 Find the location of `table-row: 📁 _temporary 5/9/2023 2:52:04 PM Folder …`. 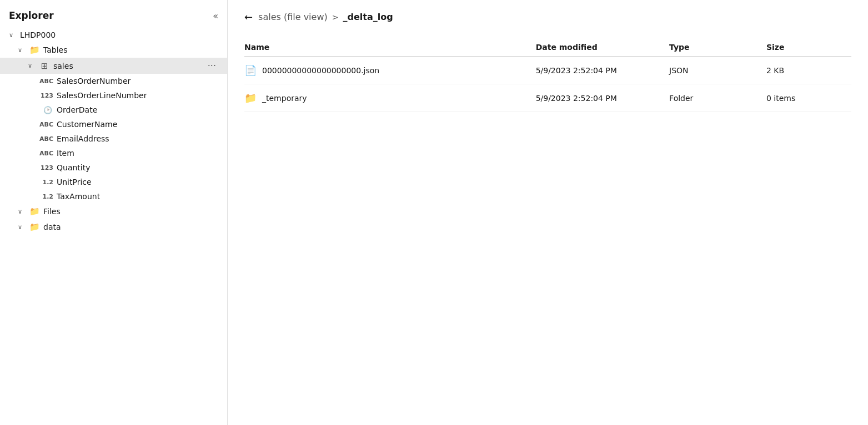

table-row: 📁 _temporary 5/9/2023 2:52:04 PM Folder … is located at coordinates (548, 98).